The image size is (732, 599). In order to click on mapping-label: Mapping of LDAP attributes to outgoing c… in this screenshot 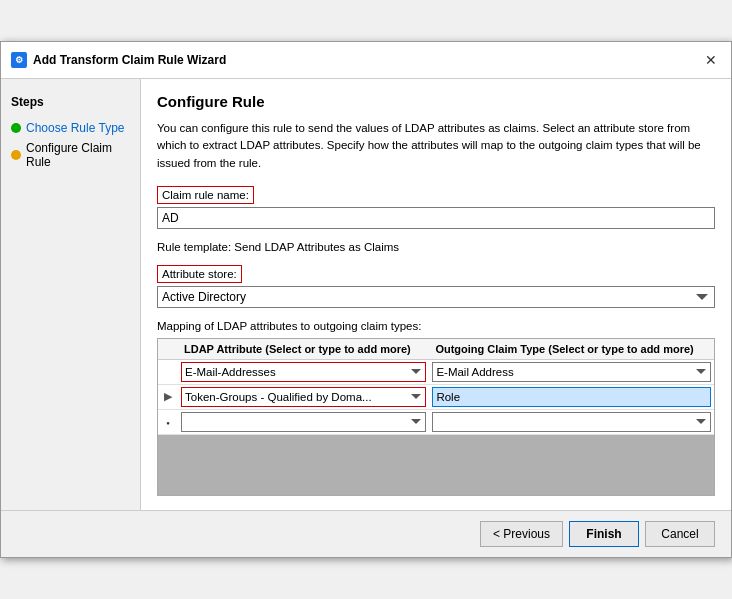, I will do `click(436, 326)`.